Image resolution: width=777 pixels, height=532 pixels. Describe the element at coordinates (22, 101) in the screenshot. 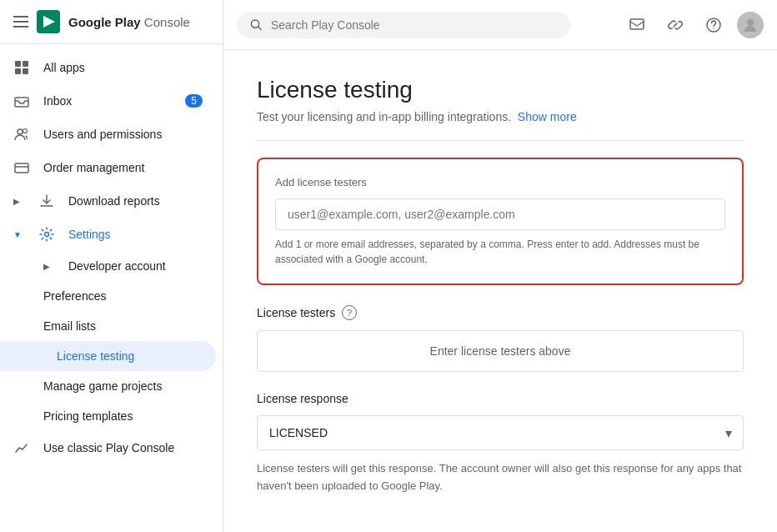

I see `inbox-icon` at that location.